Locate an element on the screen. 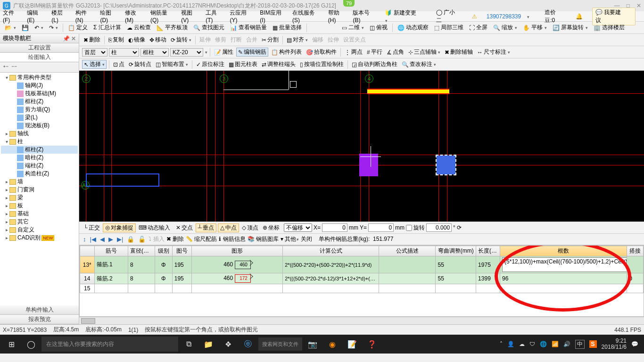 The width and height of the screenshot is (644, 362). tray-people-icon: 👤 is located at coordinates (511, 344).